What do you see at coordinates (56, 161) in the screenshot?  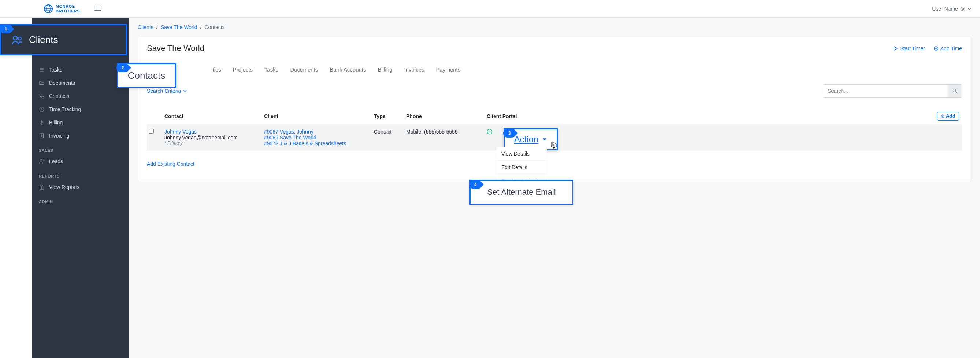 I see `sidebar-item-label: Leads` at bounding box center [56, 161].